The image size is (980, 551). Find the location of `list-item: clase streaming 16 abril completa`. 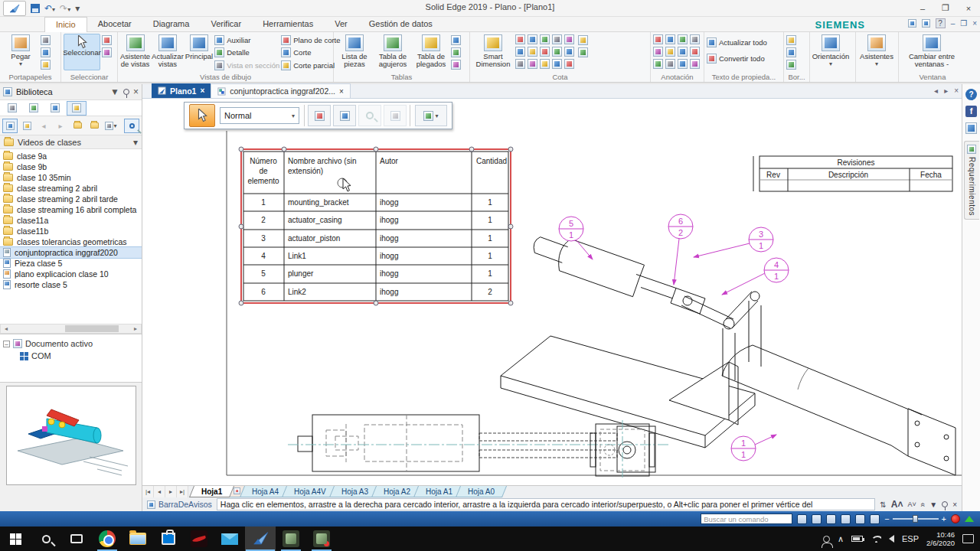

list-item: clase streaming 16 abril completa is located at coordinates (70, 210).